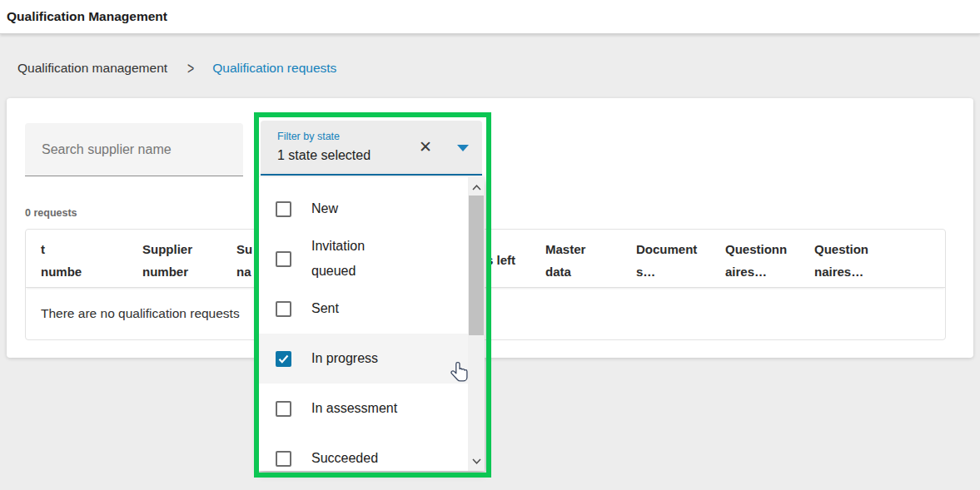 The height and width of the screenshot is (490, 980). I want to click on page-title: Qualification Management, so click(83, 17).